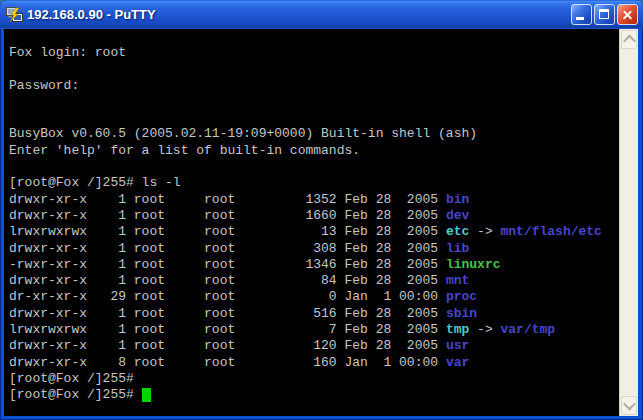 Image resolution: width=643 pixels, height=420 pixels. I want to click on minimize-button, so click(582, 14).